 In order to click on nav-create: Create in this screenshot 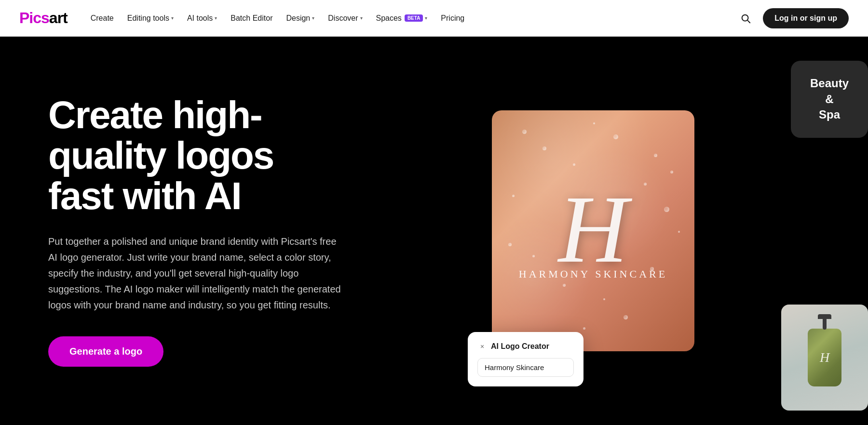, I will do `click(102, 18)`.